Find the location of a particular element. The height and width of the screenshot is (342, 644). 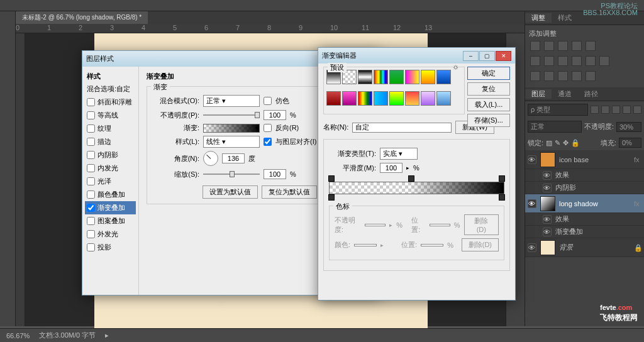

blend-mode-select: 正常 ▾ is located at coordinates (231, 101).